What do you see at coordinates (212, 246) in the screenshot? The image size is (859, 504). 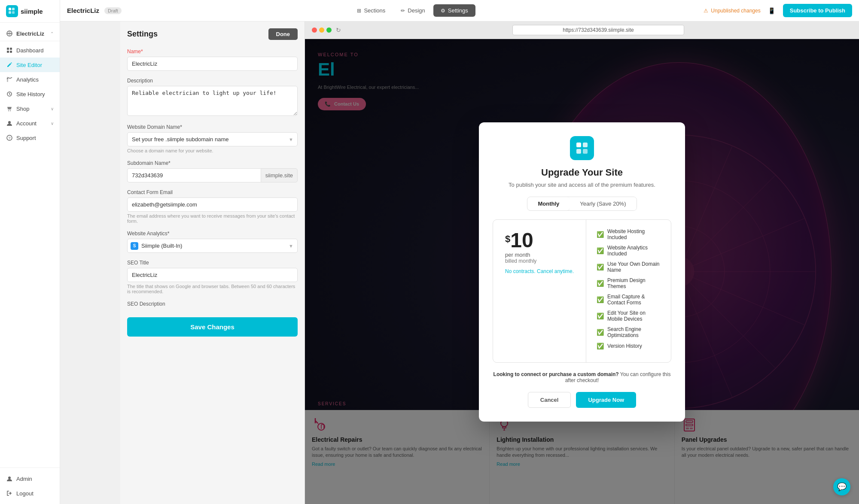 I see `analytics-select: Siimple (Built-In)` at bounding box center [212, 246].